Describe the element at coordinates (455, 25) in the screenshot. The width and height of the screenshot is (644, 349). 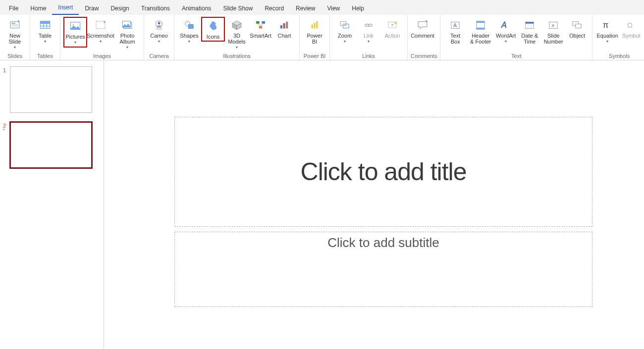
I see `text-box-icon: A` at that location.